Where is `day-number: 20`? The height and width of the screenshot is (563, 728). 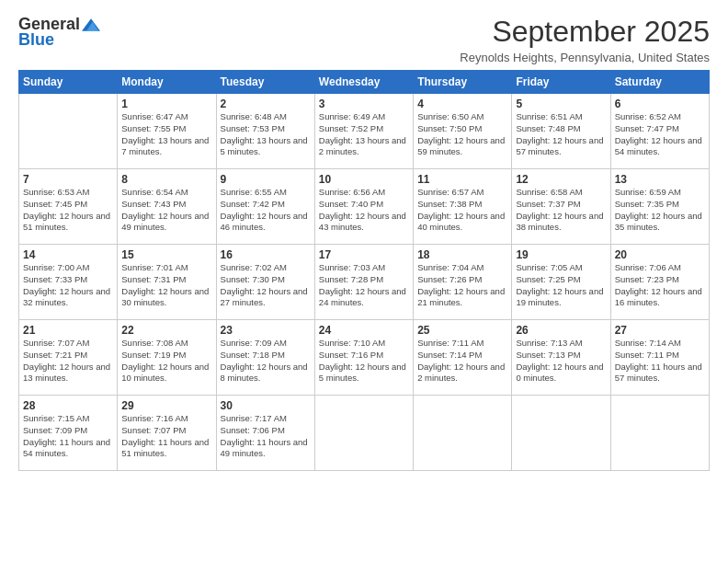 day-number: 20 is located at coordinates (660, 255).